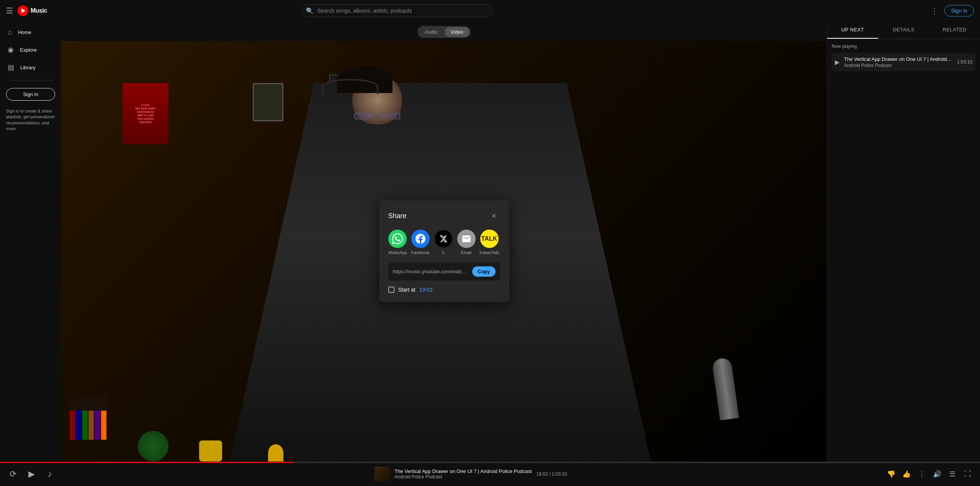  I want to click on top-nav: ☰ Music 🔍 ⋮ Sign in, so click(490, 11).